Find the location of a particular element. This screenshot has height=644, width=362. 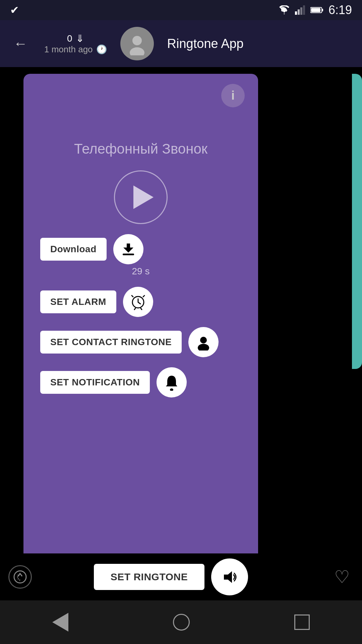

info-button: i is located at coordinates (233, 96).